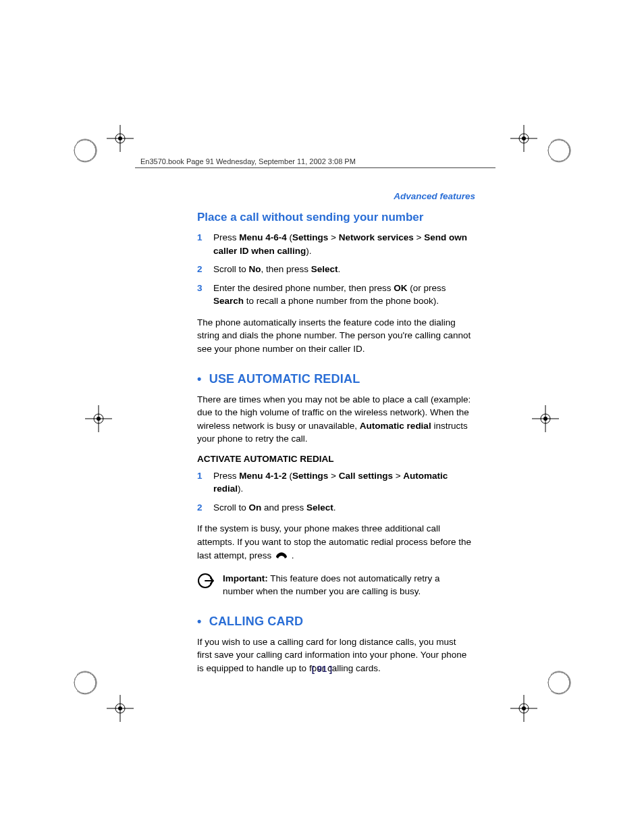  What do you see at coordinates (400, 288) in the screenshot?
I see `t: OK` at bounding box center [400, 288].